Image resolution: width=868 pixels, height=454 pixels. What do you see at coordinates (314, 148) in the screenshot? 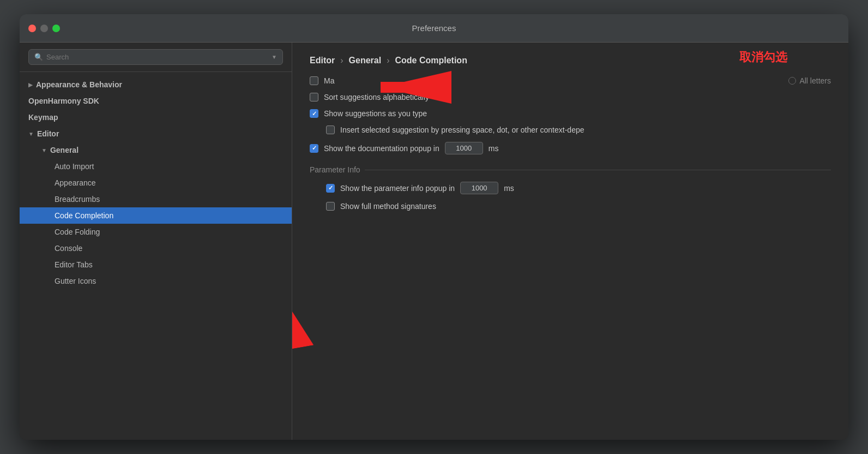
I see `checkbox-show-doc-popup` at bounding box center [314, 148].